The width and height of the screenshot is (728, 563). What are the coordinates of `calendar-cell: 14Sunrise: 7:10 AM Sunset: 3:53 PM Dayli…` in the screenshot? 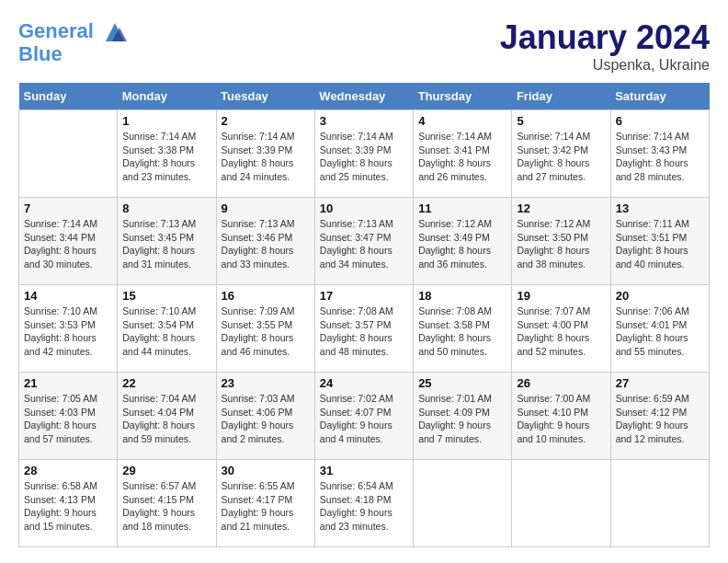 It's located at (68, 329).